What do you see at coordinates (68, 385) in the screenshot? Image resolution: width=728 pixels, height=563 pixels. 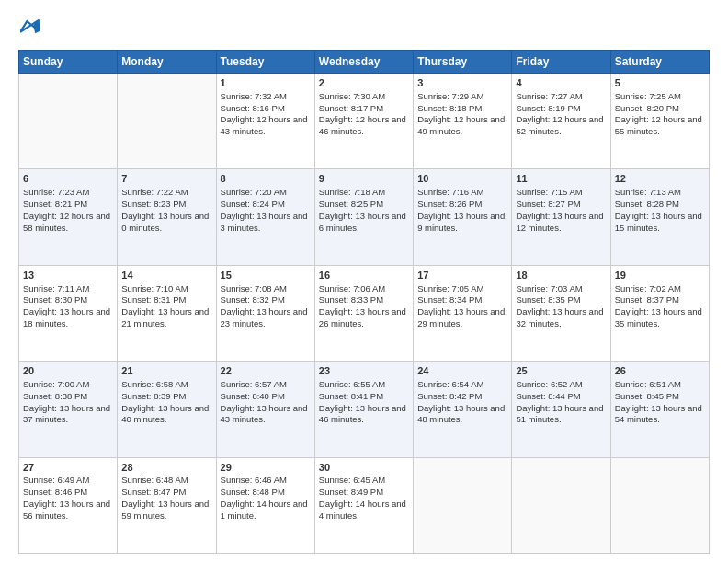 I see `day-info: Sunrise: 7:00 AM` at bounding box center [68, 385].